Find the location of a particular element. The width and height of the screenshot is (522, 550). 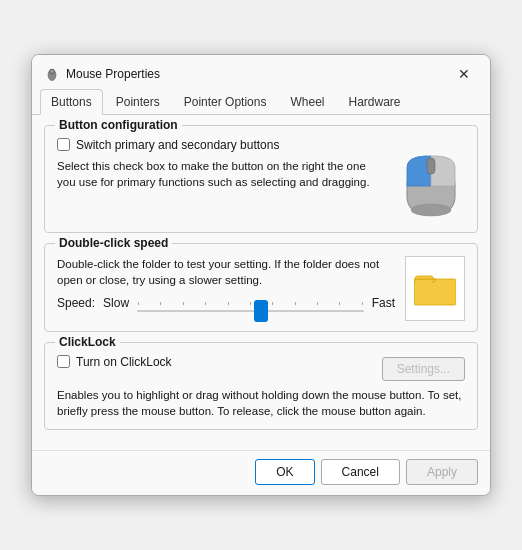

double-click-body: Double-click the folder to test your set… is located at coordinates (261, 288).